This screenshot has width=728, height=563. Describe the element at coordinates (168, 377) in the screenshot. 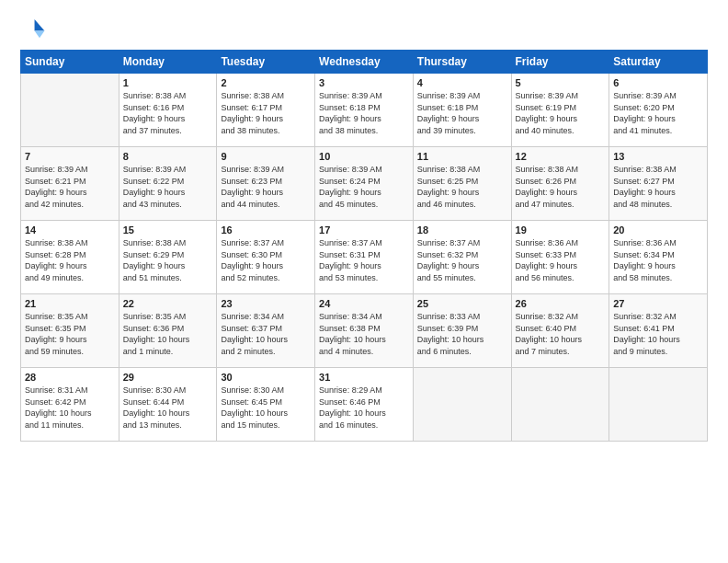

I see `day-number: 29` at that location.